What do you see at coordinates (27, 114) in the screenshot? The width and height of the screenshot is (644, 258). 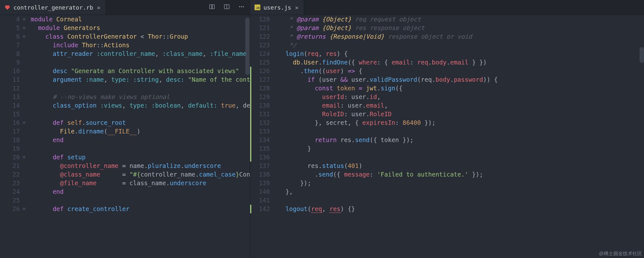 I see `left-fold-gutter: ⊟⊟⊟⊟⊟⊟` at bounding box center [27, 114].